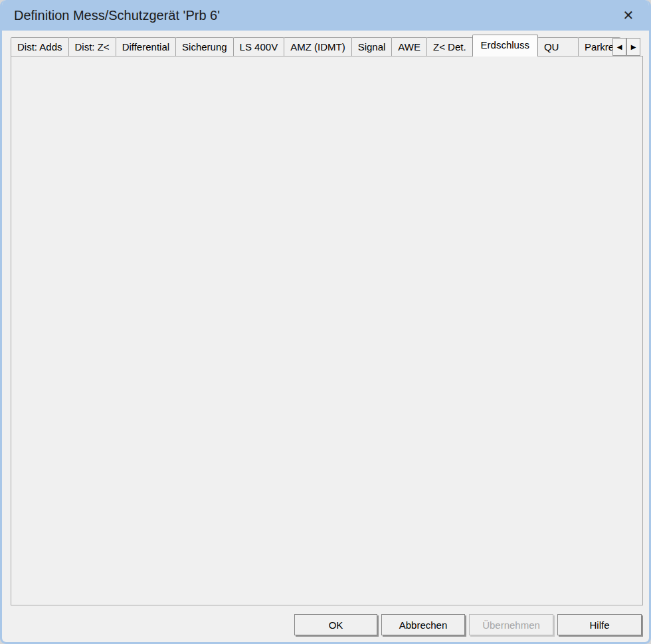  Describe the element at coordinates (146, 47) in the screenshot. I see `tab-differential: Differential` at that location.